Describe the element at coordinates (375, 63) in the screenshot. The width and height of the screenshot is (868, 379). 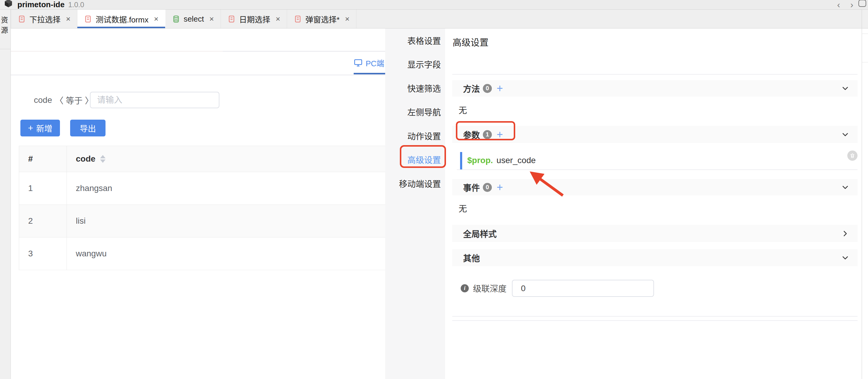
I see `tab-pc-label: PC端` at that location.